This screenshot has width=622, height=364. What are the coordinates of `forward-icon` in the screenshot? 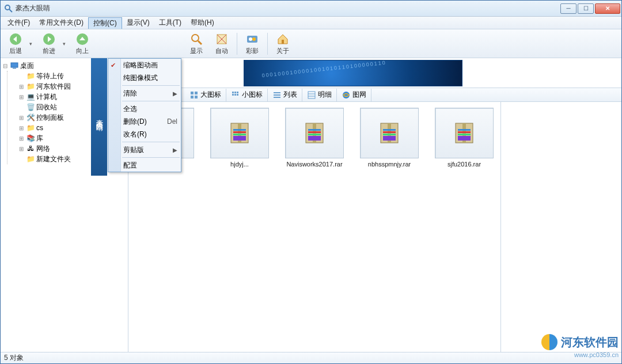 It's located at (49, 39).